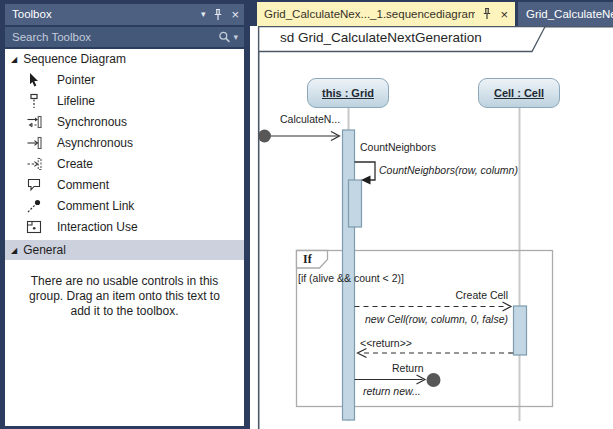 The height and width of the screenshot is (429, 613). What do you see at coordinates (34, 122) in the screenshot?
I see `synchronous-icon` at bounding box center [34, 122].